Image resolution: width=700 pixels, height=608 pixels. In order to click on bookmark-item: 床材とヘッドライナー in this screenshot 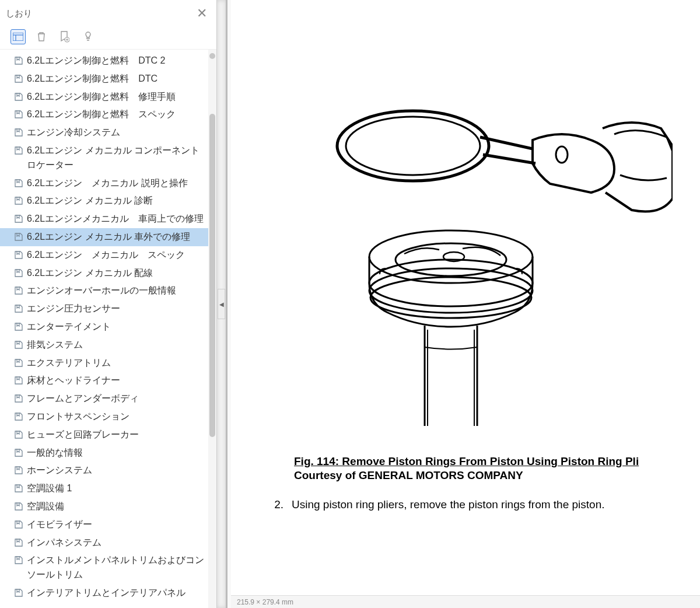, I will do `click(104, 380)`.